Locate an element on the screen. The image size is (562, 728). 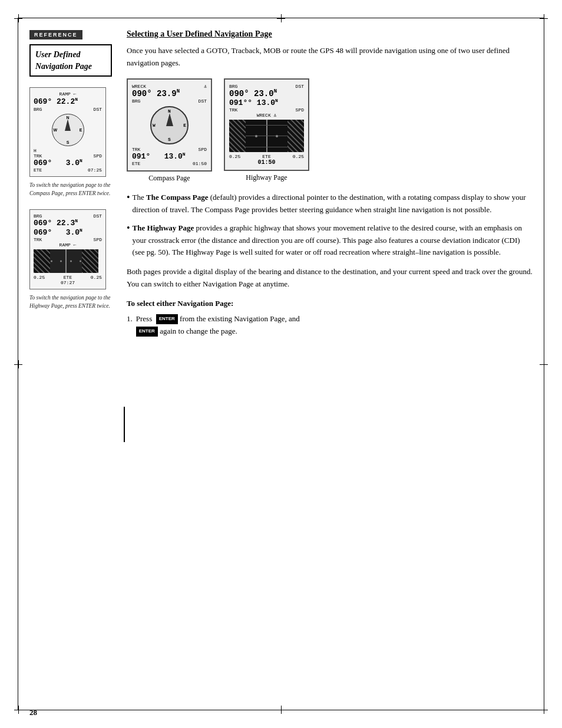
hd-right: 0.25 is located at coordinates (298, 157).